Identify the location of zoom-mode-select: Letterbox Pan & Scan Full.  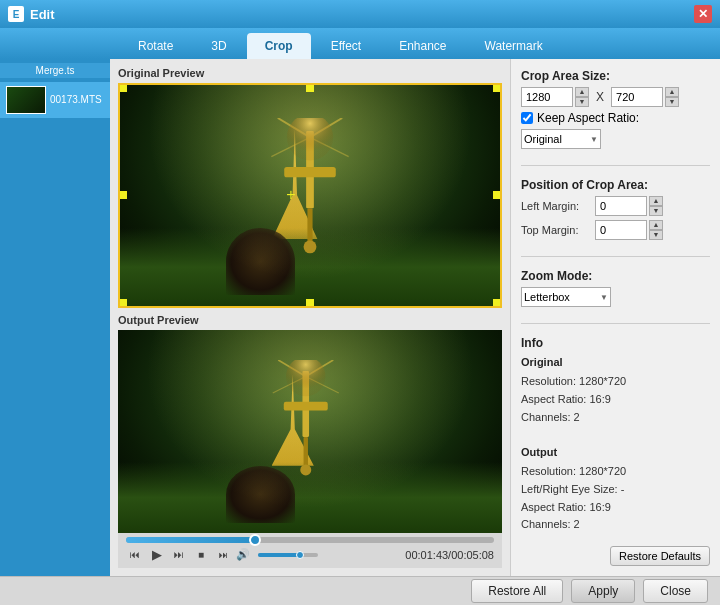
(566, 297).